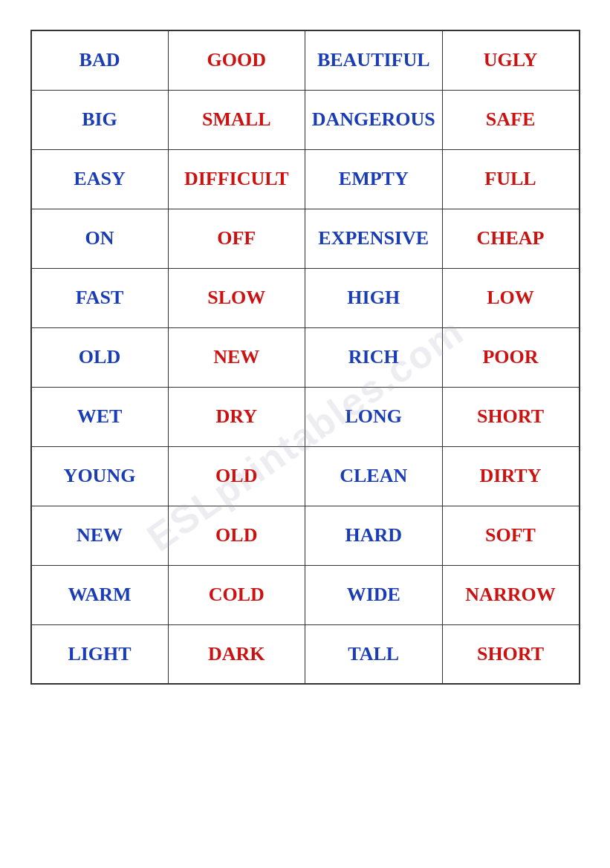  I want to click on table-cell: LIGHT, so click(100, 654).